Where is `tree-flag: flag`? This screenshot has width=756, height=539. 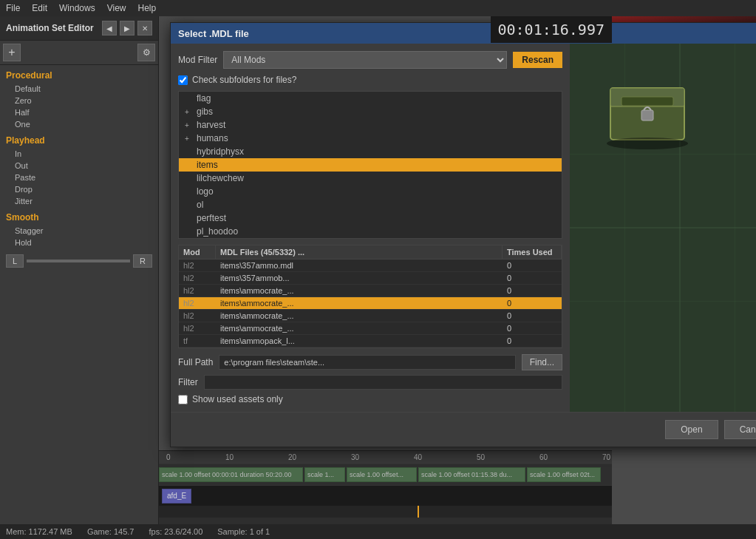 tree-flag: flag is located at coordinates (370, 98).